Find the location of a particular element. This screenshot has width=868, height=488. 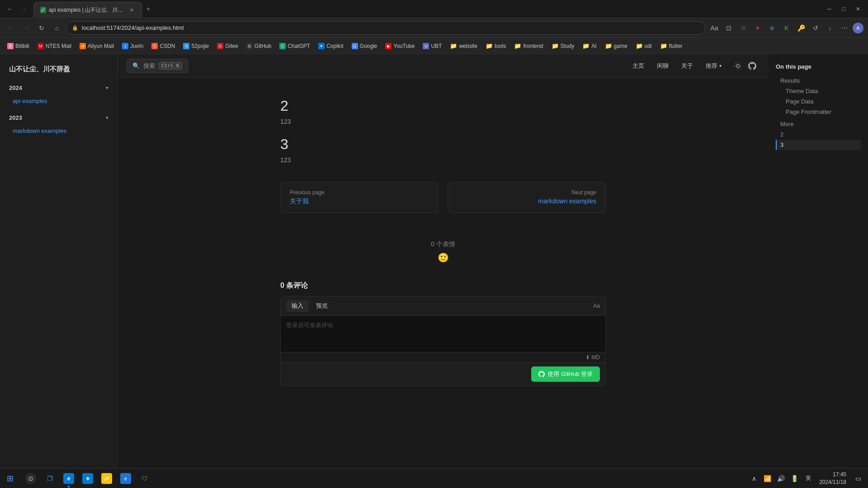

aliyun-icon: M is located at coordinates (83, 46).